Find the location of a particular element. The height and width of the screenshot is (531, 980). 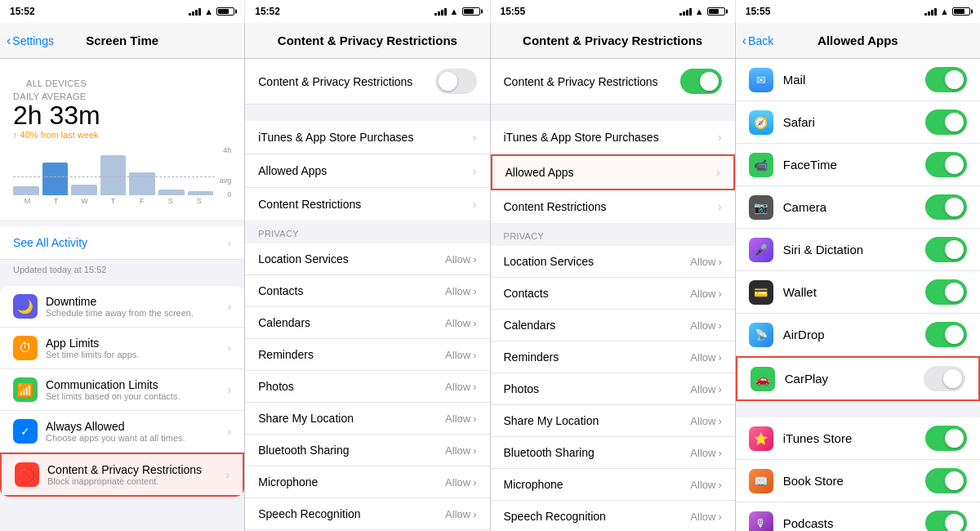

bluetooth-chevron-icon: › is located at coordinates (474, 451).